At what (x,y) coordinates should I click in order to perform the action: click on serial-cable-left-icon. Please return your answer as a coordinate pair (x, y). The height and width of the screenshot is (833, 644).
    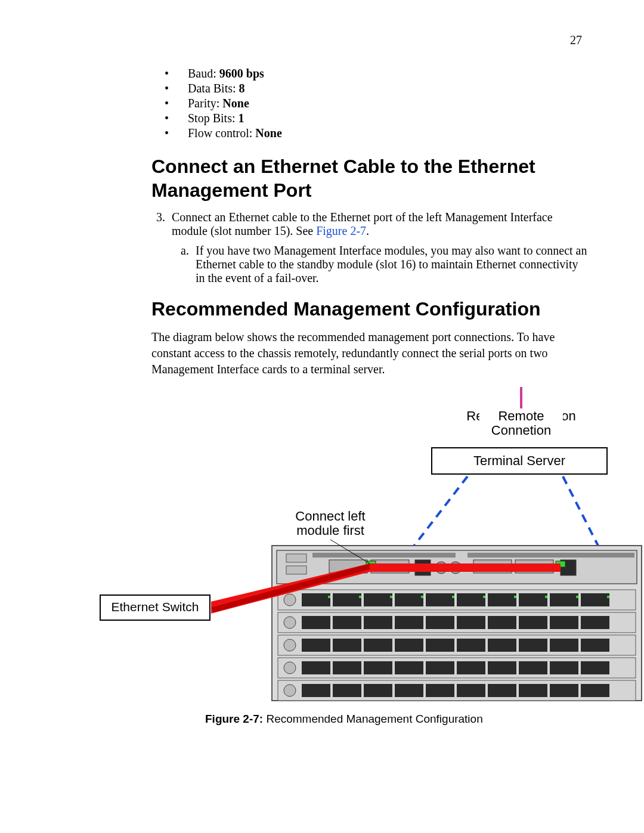
    Looking at the image, I should click on (439, 513).